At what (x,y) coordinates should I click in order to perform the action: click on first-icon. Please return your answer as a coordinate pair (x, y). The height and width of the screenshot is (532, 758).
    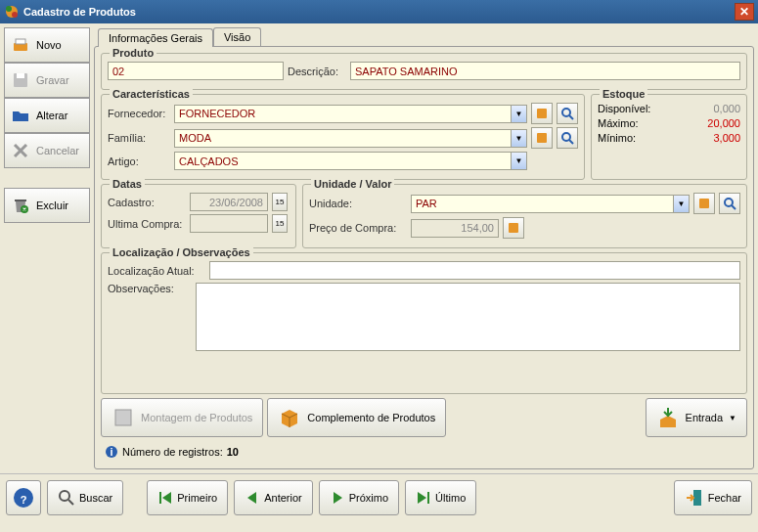
    Looking at the image, I should click on (165, 498).